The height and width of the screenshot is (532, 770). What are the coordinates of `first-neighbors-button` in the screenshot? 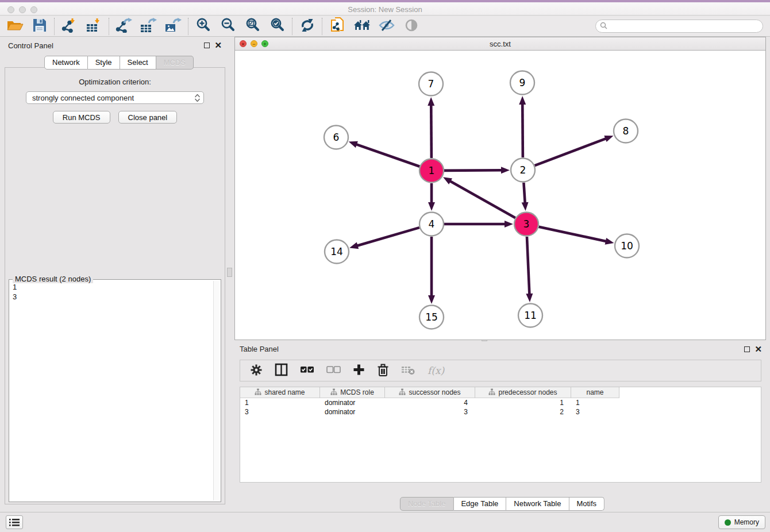 It's located at (362, 26).